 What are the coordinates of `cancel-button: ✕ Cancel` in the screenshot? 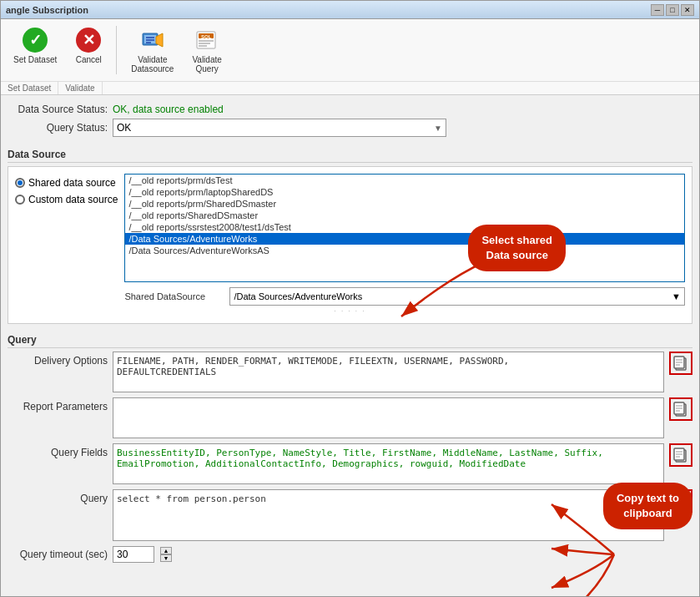 It's located at (88, 50).